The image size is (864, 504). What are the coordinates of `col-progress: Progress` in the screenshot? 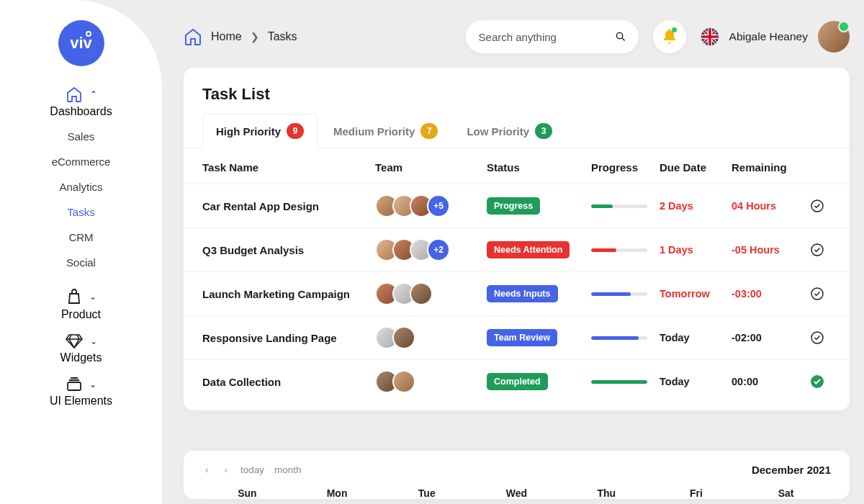 It's located at (625, 167).